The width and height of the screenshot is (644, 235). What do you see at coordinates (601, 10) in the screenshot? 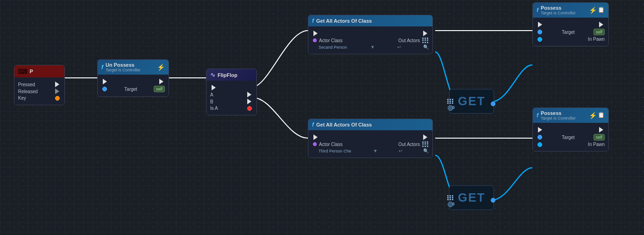
I see `possess-top-book: 📋` at bounding box center [601, 10].